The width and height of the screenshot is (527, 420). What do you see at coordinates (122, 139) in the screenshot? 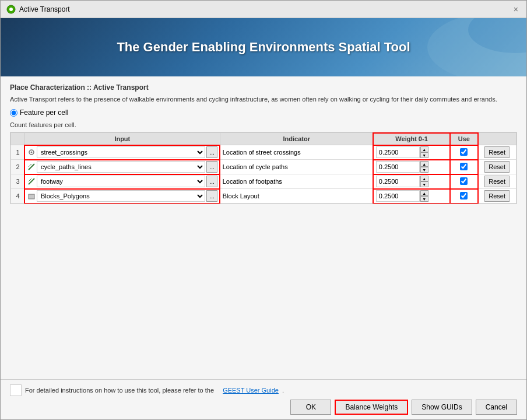
I see `col-header-input: Input` at bounding box center [122, 139].